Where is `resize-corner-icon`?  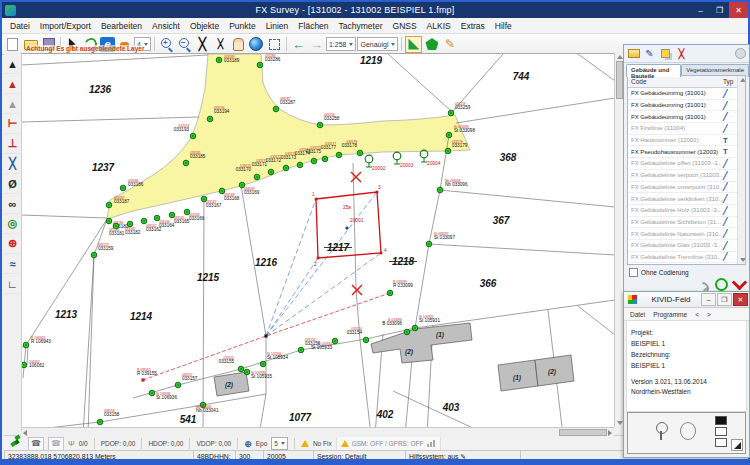
resize-corner-icon is located at coordinates (737, 445).